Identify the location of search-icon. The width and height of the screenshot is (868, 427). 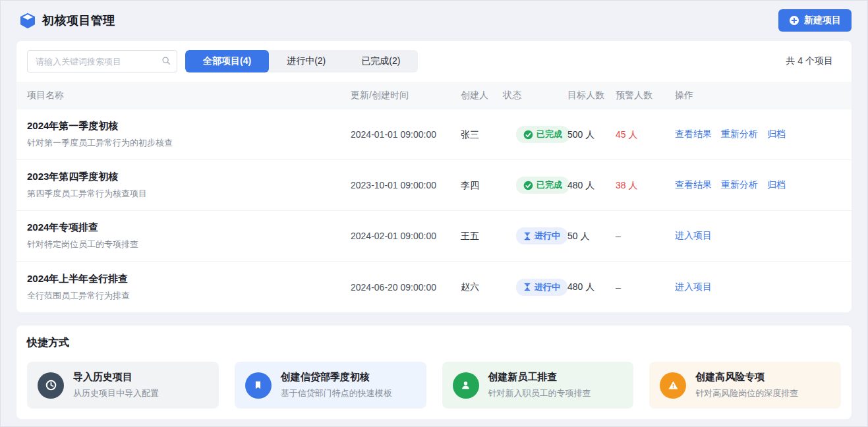
(166, 62).